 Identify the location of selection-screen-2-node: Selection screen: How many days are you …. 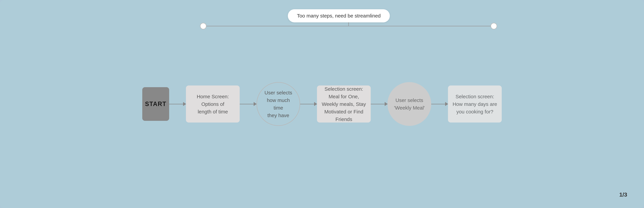
(475, 104).